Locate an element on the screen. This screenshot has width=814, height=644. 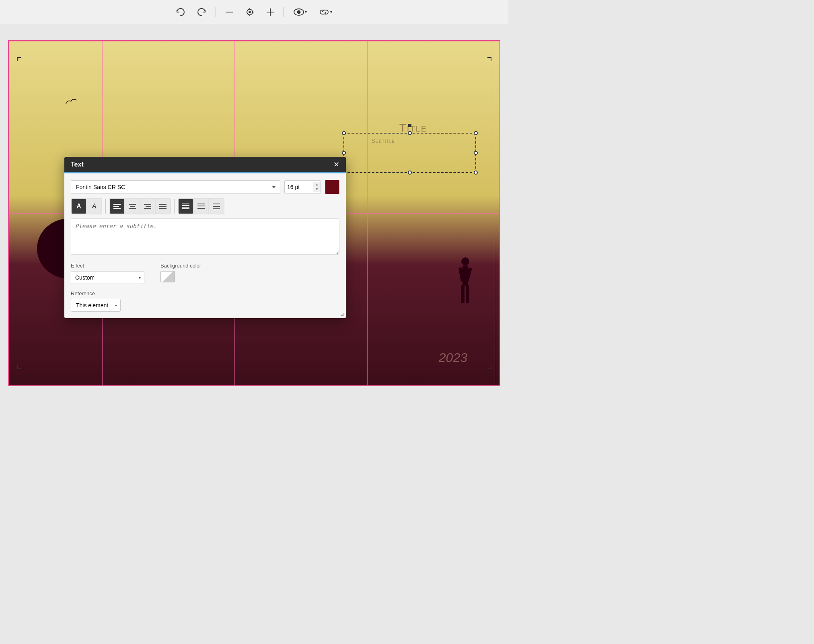
align-right-button is located at coordinates (148, 206).